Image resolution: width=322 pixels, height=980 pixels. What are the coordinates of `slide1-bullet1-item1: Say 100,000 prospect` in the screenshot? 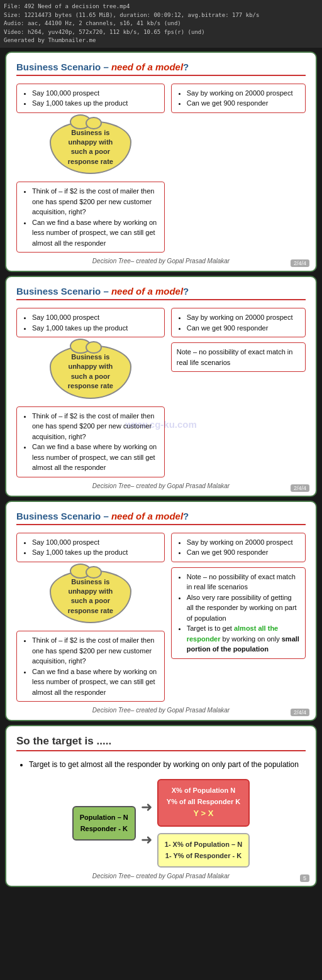 It's located at (96, 93).